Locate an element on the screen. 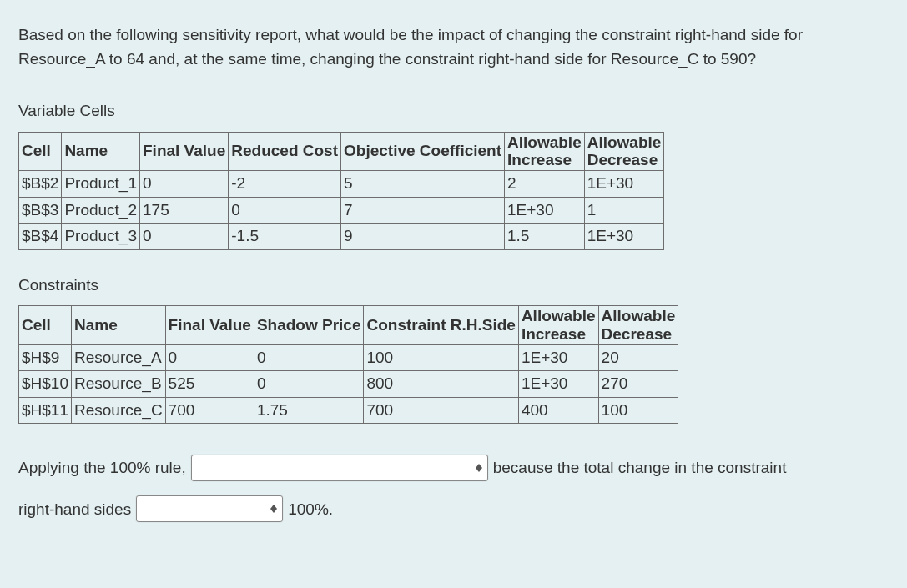 The width and height of the screenshot is (907, 588). table-cell: Product_1 is located at coordinates (101, 184).